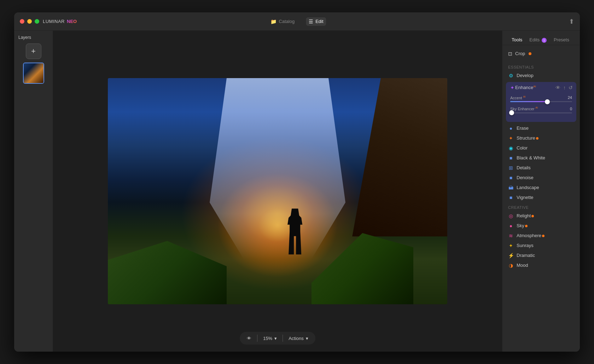  What do you see at coordinates (547, 102) in the screenshot?
I see `accent-slider-thumb` at bounding box center [547, 102].